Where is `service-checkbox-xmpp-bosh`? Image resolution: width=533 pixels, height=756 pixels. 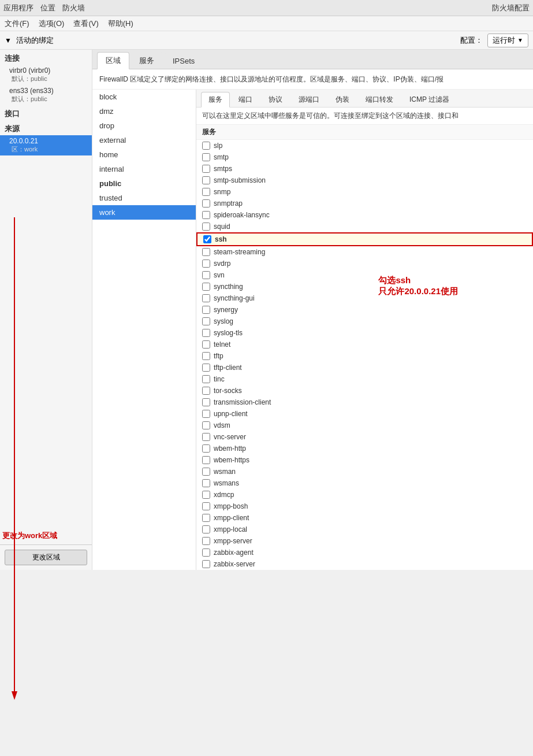
service-checkbox-xmpp-bosh is located at coordinates (206, 506).